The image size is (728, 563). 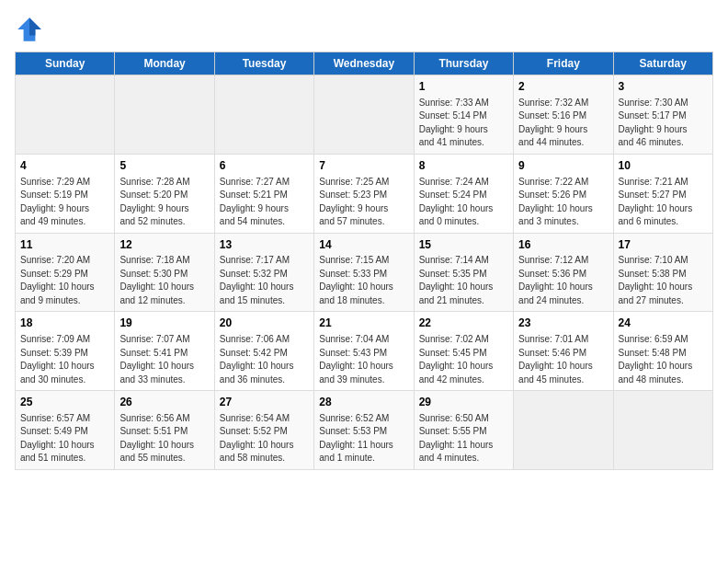 I want to click on column-header-thursday: Thursday, so click(x=463, y=64).